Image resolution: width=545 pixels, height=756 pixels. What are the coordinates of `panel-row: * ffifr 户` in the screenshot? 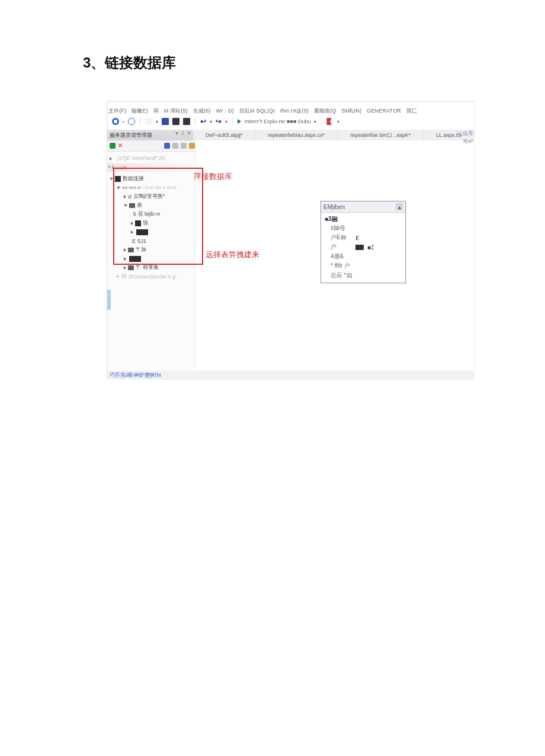 It's located at (363, 266).